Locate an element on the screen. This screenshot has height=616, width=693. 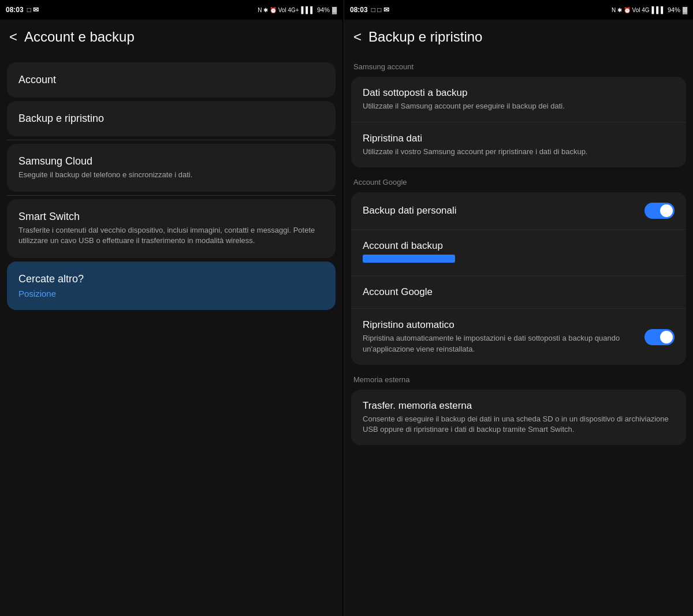
left-status-time-area: 08:03 □ ✉ is located at coordinates (22, 10).